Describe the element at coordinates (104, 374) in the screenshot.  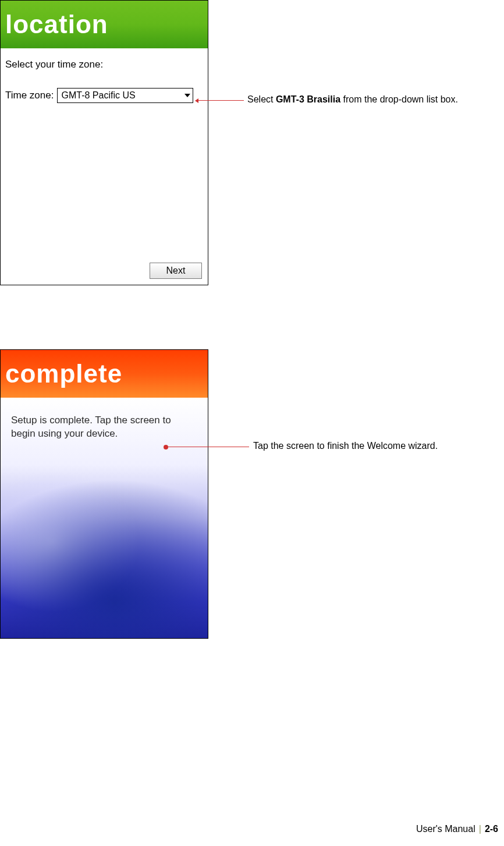
I see `complete-header: complete` at that location.